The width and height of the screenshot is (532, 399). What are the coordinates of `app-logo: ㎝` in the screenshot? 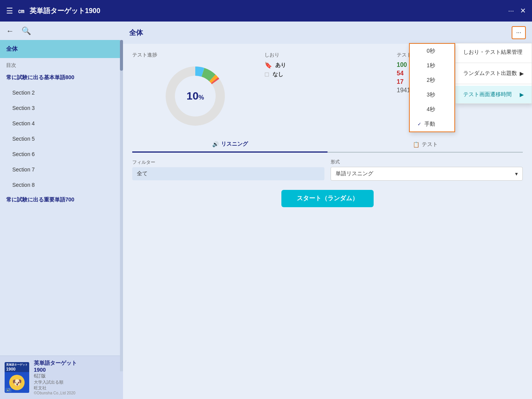 It's located at (22, 11).